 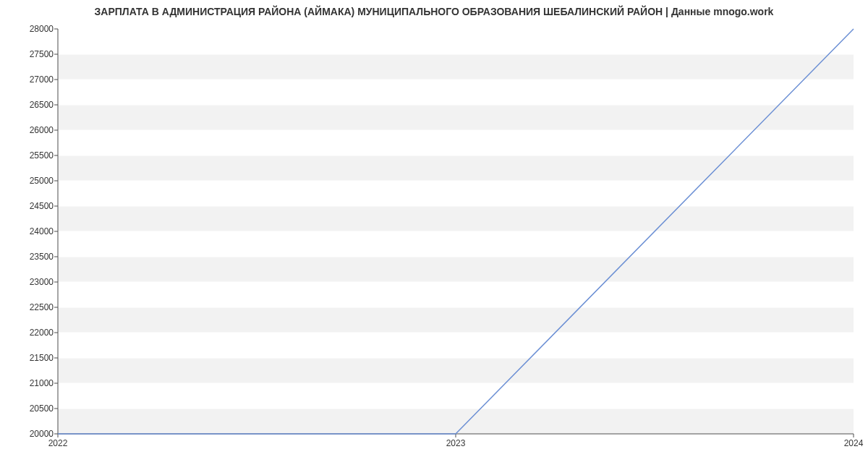 What do you see at coordinates (42, 434) in the screenshot?
I see `y-tick-label: 20000` at bounding box center [42, 434].